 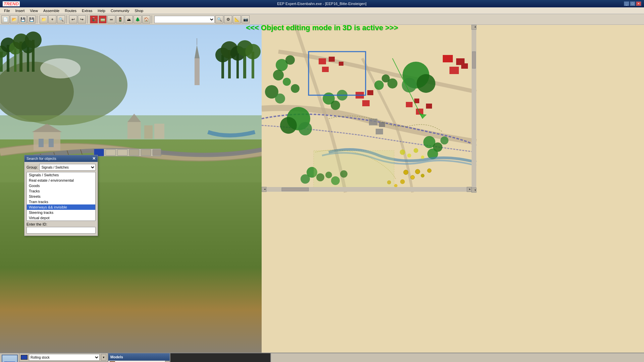 I want to click on tb-building: 🏠, so click(x=146, y=19).